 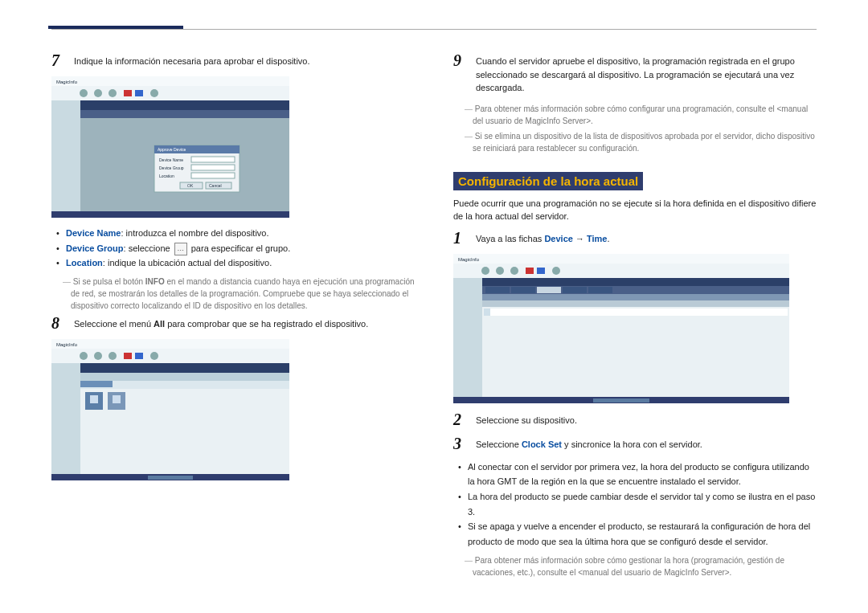 What do you see at coordinates (114, 324) in the screenshot?
I see `step8-a: Seleccione el menú` at bounding box center [114, 324].